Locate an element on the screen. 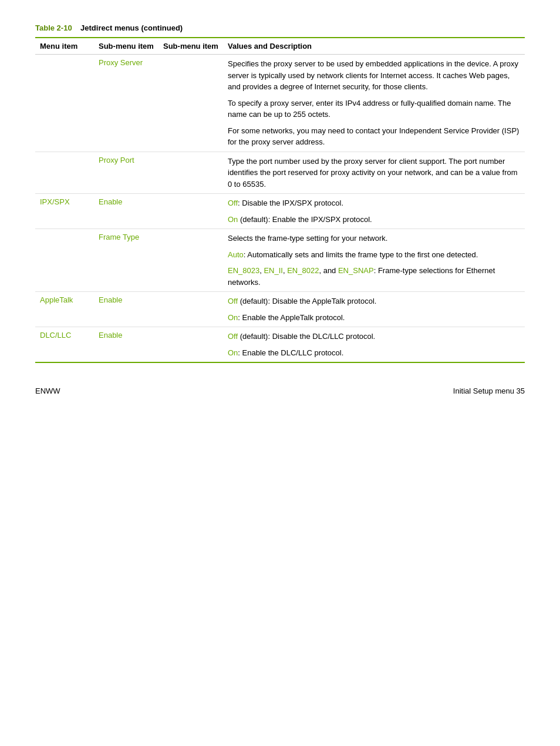  table-row: Proxy ServerSpecifies the proxy server t… is located at coordinates (280, 103).